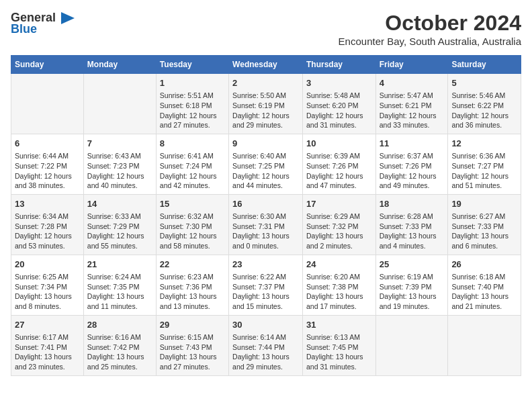  Describe the element at coordinates (48, 64) in the screenshot. I see `header-day-sunday: Sunday` at that location.